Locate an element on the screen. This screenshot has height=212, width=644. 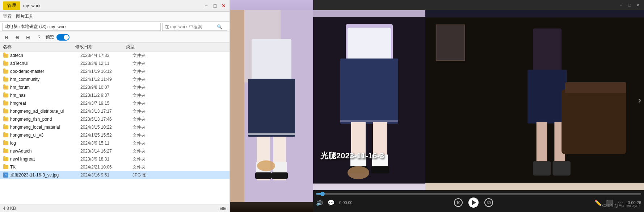
skip-forward-button: 30 is located at coordinates (489, 203).